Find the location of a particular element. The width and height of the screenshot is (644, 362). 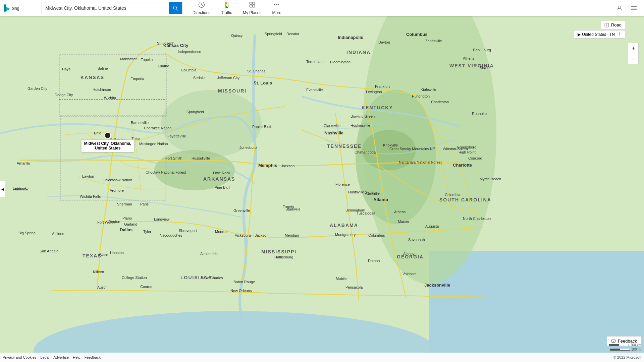

scale-label-km: 200 km is located at coordinates (636, 345).